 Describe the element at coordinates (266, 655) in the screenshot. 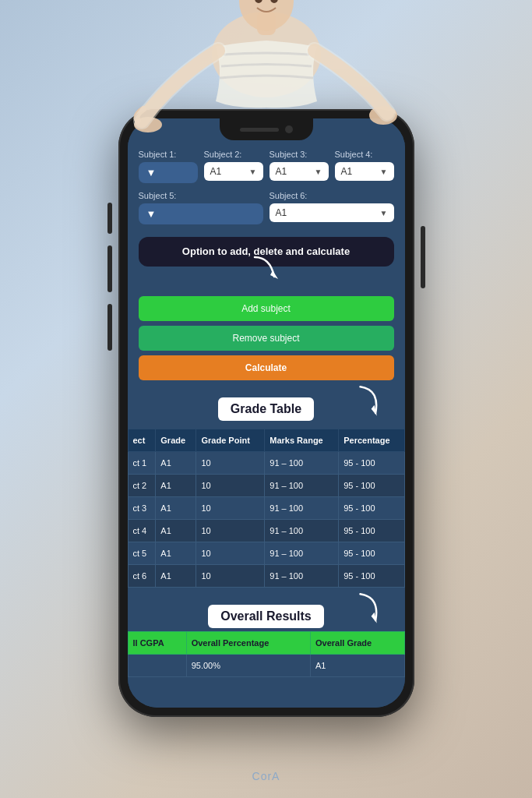

I see `overall-table: ll CGPA Overall Percentage Overall Grade…` at that location.